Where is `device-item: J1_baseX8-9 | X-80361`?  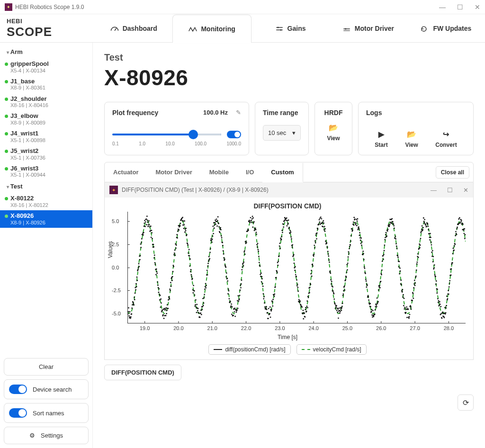 device-item: J1_baseX8-9 | X-80361 is located at coordinates (46, 84).